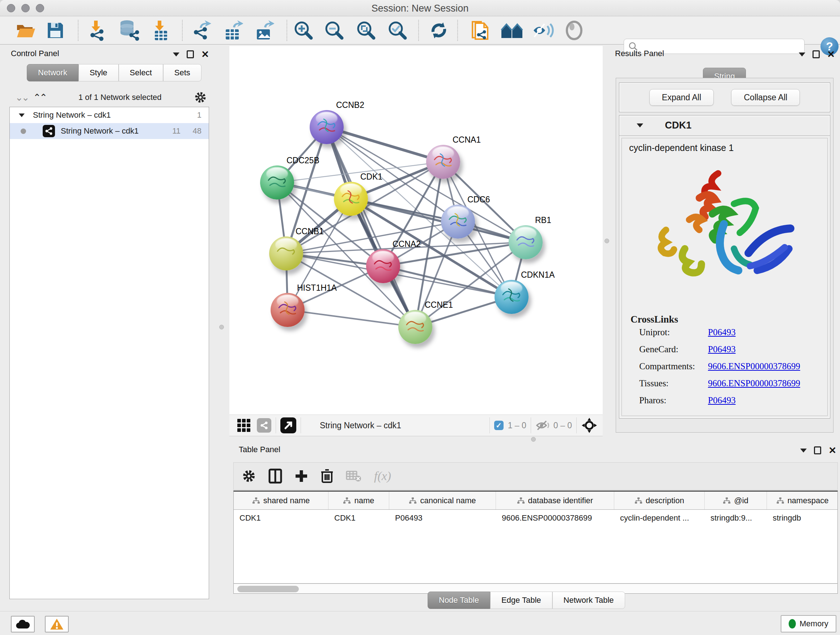  What do you see at coordinates (160, 30) in the screenshot?
I see `import-table-button` at bounding box center [160, 30].